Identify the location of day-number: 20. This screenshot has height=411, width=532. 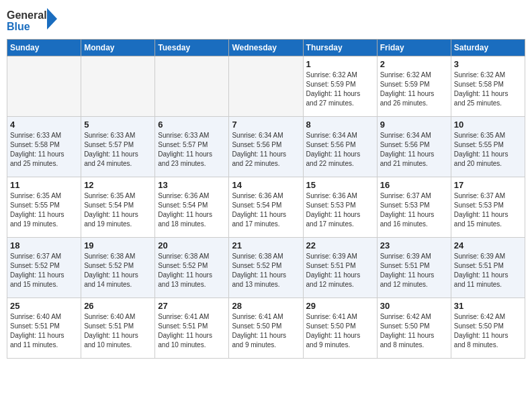
(192, 246).